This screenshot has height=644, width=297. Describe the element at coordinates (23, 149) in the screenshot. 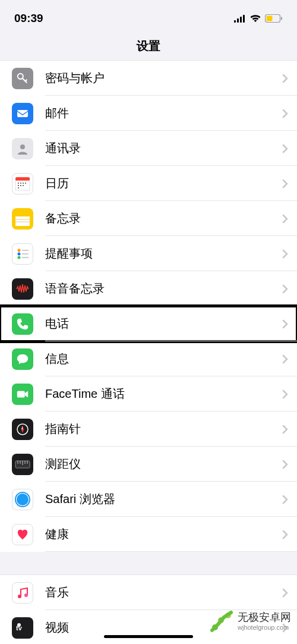

I see `contacts-icon` at that location.